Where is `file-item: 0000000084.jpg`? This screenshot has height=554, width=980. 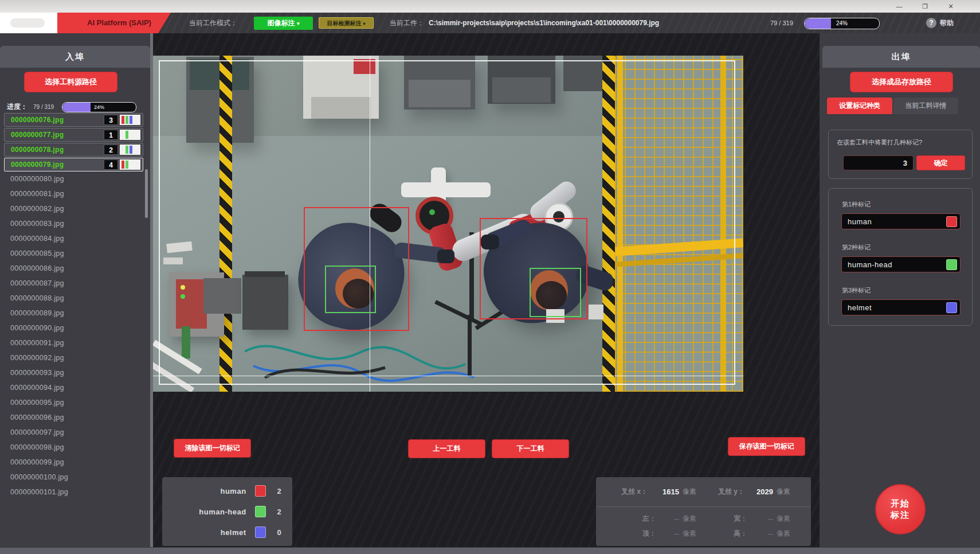
file-item: 0000000084.jpg is located at coordinates (37, 239).